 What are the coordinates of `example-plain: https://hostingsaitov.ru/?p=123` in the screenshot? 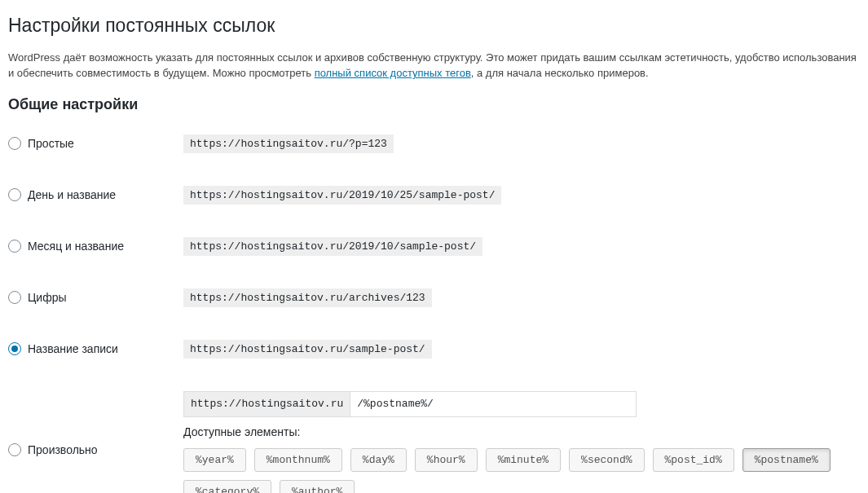 It's located at (289, 143).